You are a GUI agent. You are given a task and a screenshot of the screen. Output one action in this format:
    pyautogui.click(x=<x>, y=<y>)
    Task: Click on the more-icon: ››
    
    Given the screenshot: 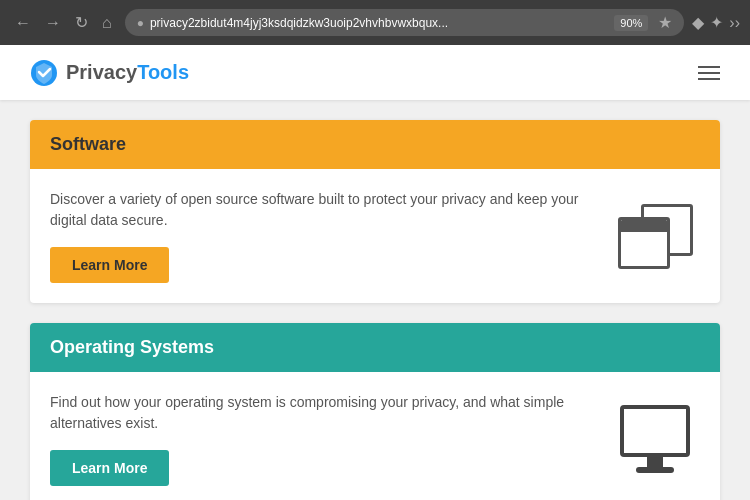 What is the action you would take?
    pyautogui.click(x=734, y=23)
    